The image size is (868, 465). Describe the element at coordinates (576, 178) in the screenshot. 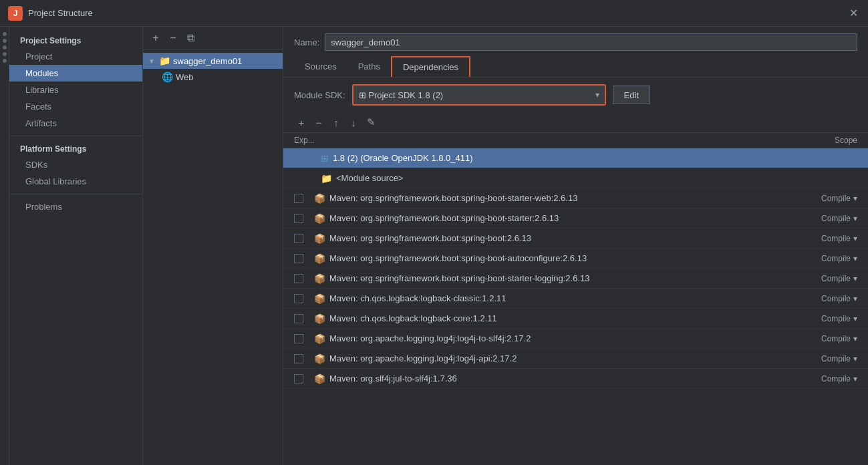

I see `dep-row-module-source: 📁 <Module source>` at that location.